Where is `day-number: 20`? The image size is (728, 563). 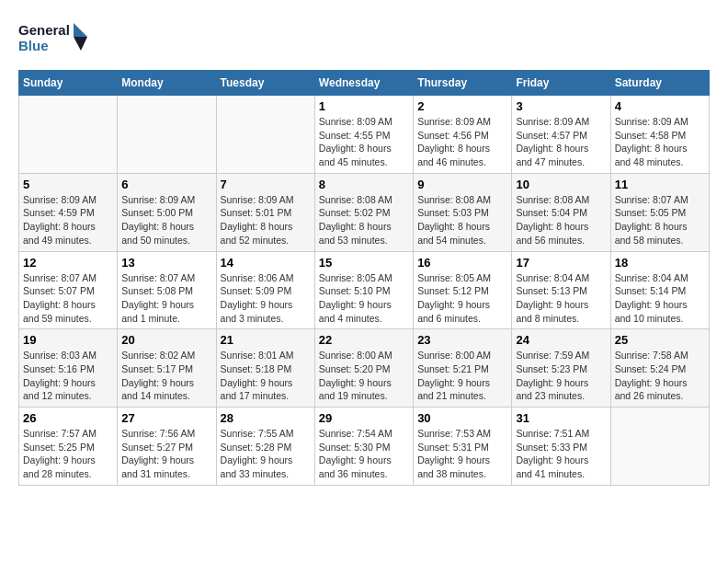 day-number: 20 is located at coordinates (166, 340).